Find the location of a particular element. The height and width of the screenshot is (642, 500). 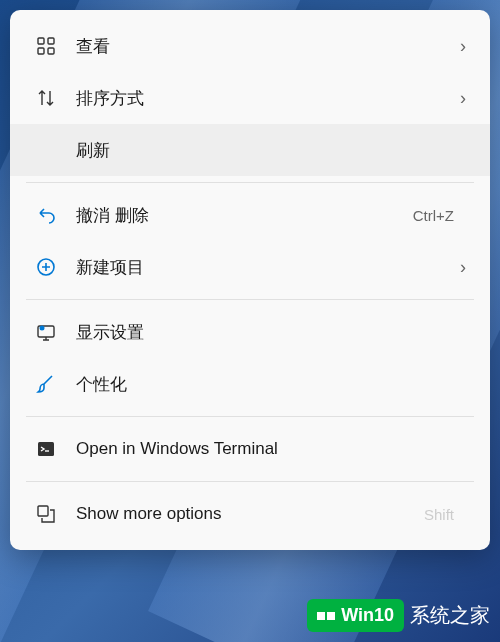

menu-label: 新建项目 is located at coordinates (268, 268).